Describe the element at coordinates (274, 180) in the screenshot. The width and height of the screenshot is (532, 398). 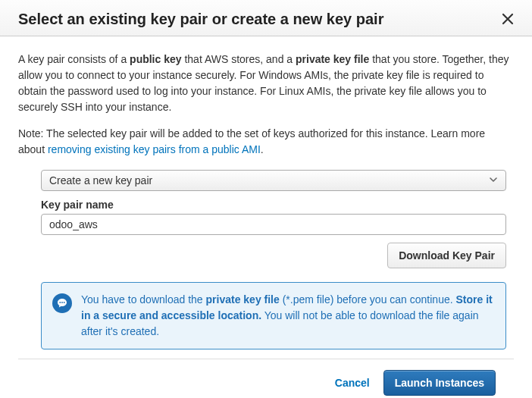
I see `key-pair-select-wrap: Create a new key pair` at that location.